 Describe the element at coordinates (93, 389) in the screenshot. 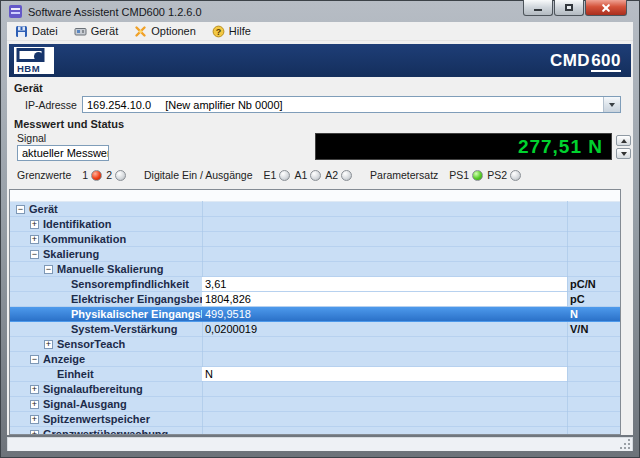

I see `tree-row-label: Signalaufbereitung` at that location.